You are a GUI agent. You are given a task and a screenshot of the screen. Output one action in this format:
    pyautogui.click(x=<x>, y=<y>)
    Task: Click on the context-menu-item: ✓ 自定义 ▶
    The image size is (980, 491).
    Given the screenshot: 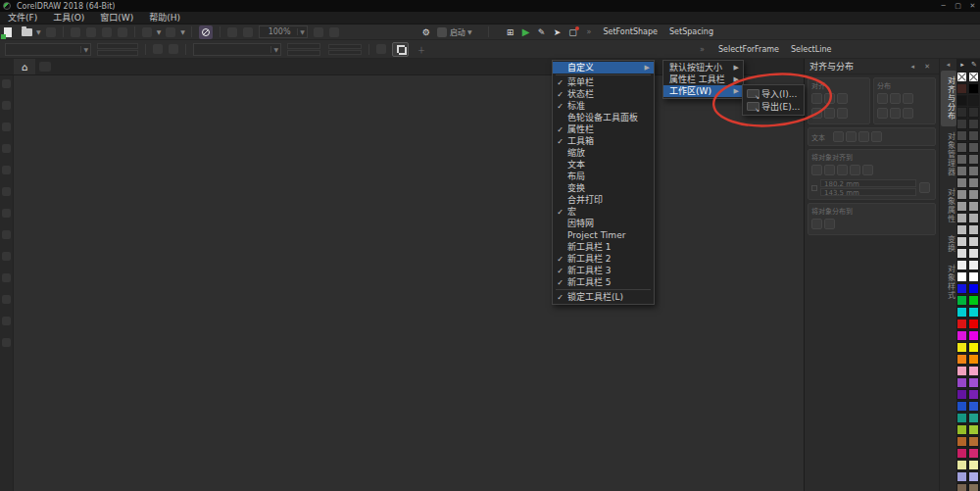 What is the action you would take?
    pyautogui.click(x=604, y=68)
    